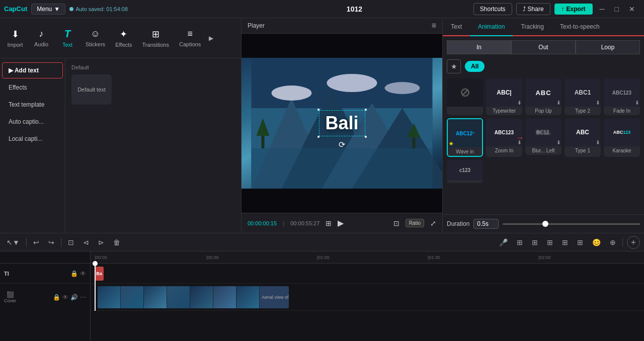 The width and height of the screenshot is (644, 341). What do you see at coordinates (543, 132) in the screenshot?
I see `effect-blurleft-preview: BC12. ⬇` at bounding box center [543, 132].